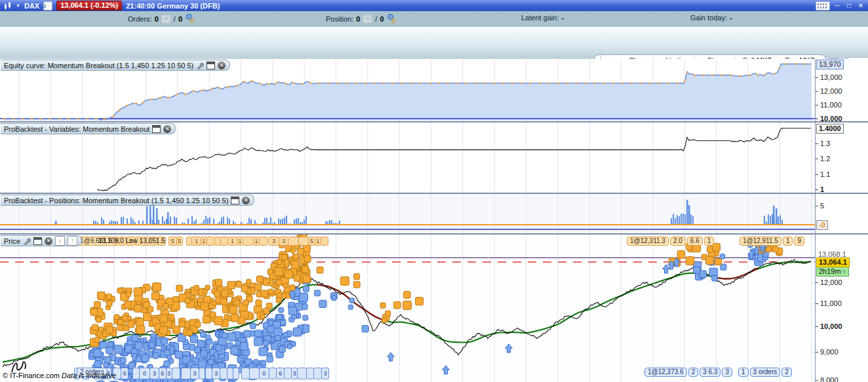  I want to click on equity-panel-header: Equity curve: Momentum Breakout (1.5 1,4…, so click(115, 66).